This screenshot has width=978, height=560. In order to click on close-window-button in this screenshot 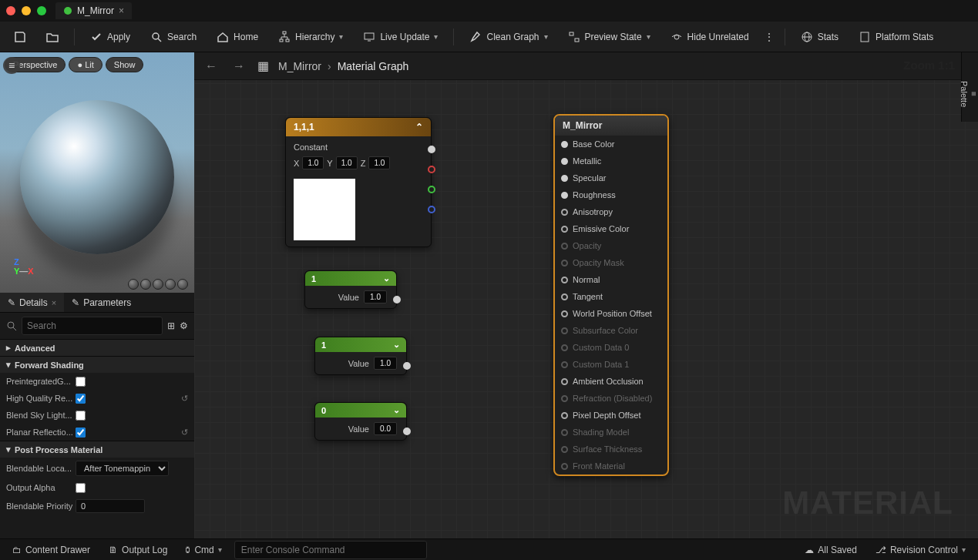, I will do `click(11, 11)`.